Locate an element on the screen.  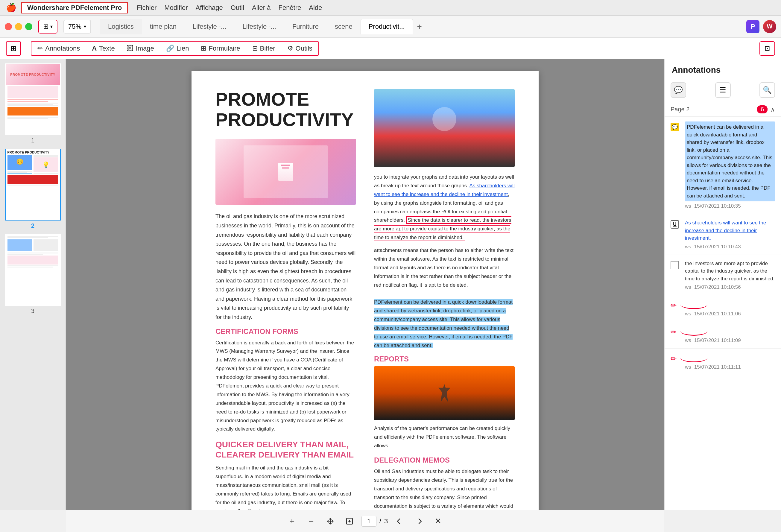
image-icon: 🖼 is located at coordinates (130, 48).